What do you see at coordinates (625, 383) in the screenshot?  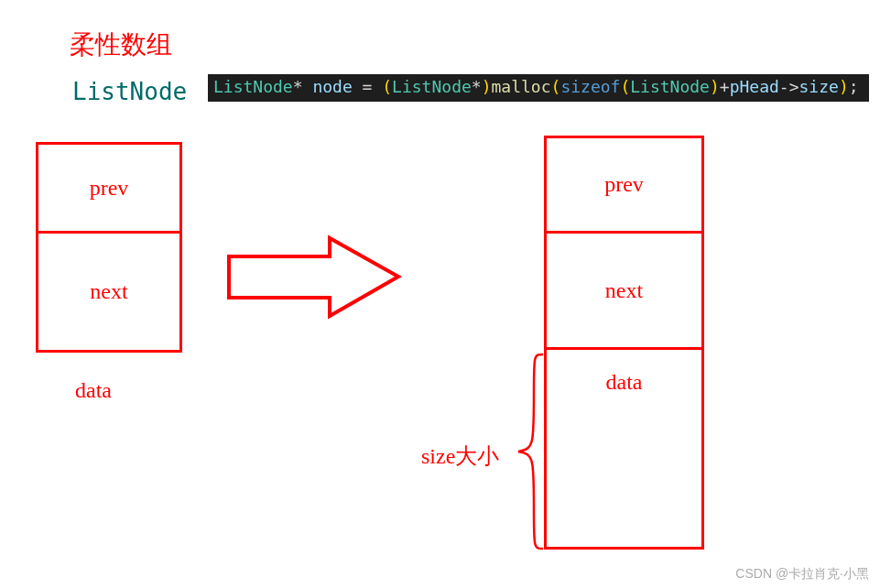 I see `right-data-label: data` at bounding box center [625, 383].